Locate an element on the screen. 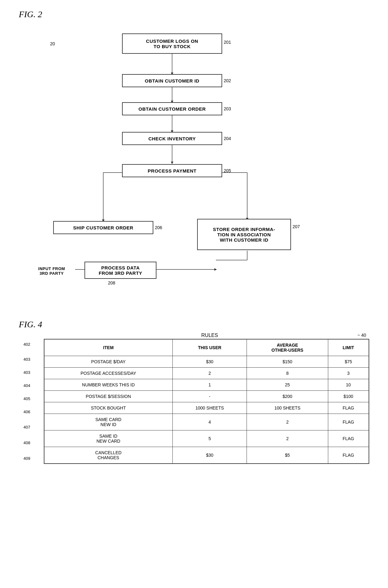 The width and height of the screenshot is (388, 588). ref-206: 206 is located at coordinates (158, 228).